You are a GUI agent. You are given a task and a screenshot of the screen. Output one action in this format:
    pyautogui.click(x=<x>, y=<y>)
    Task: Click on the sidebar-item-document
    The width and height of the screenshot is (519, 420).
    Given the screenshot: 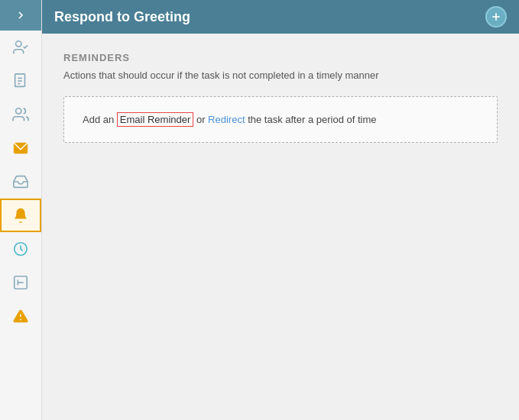 What is the action you would take?
    pyautogui.click(x=21, y=81)
    